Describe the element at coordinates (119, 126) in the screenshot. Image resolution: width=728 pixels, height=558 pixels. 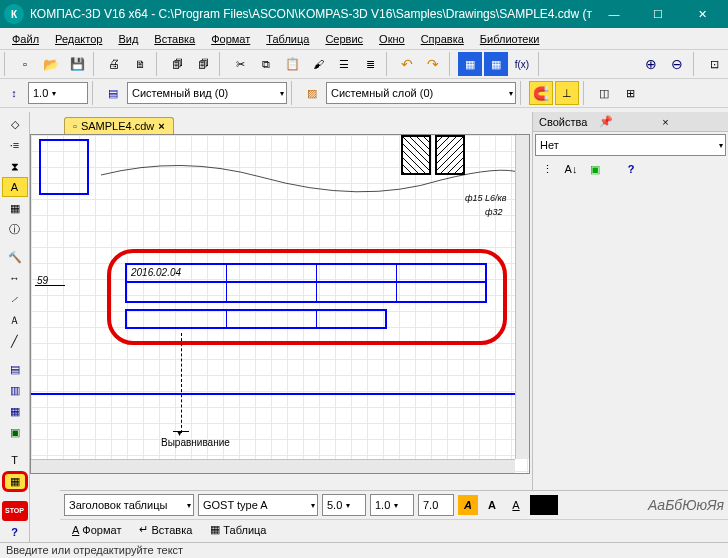
I see `document-tab: ▫ SAMPLE4.cdw ×` at that location.